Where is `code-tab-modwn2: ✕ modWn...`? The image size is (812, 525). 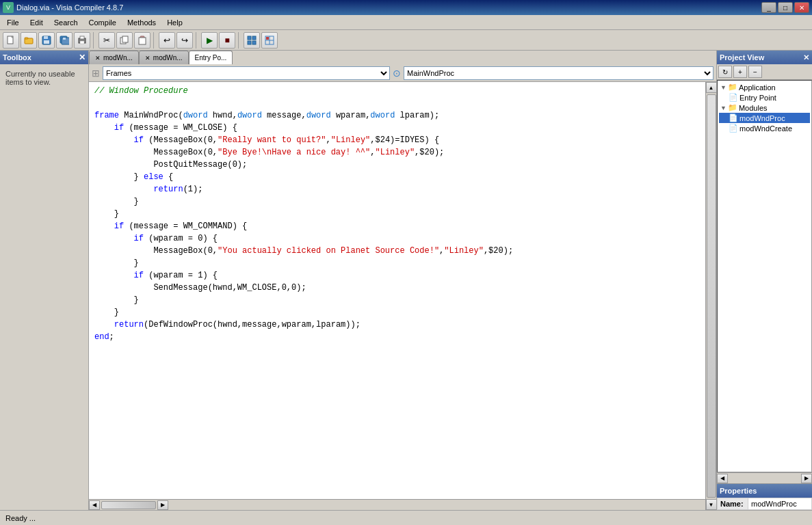
code-tab-modwn2: ✕ modWn... is located at coordinates (164, 57).